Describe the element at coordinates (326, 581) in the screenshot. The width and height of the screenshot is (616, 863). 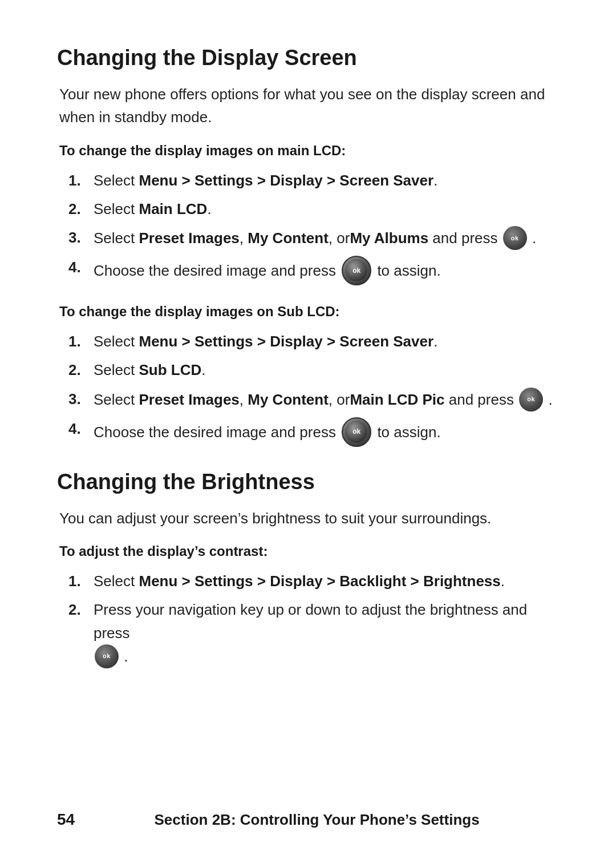
I see `step-content: Select Menu > Settings > Display > Backl…` at that location.